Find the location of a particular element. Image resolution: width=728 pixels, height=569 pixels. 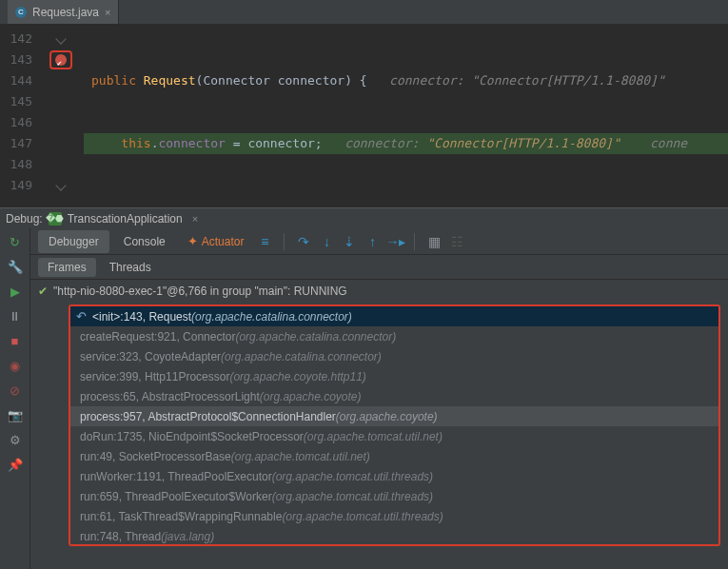

step-out-icon: ↑ is located at coordinates (372, 242).